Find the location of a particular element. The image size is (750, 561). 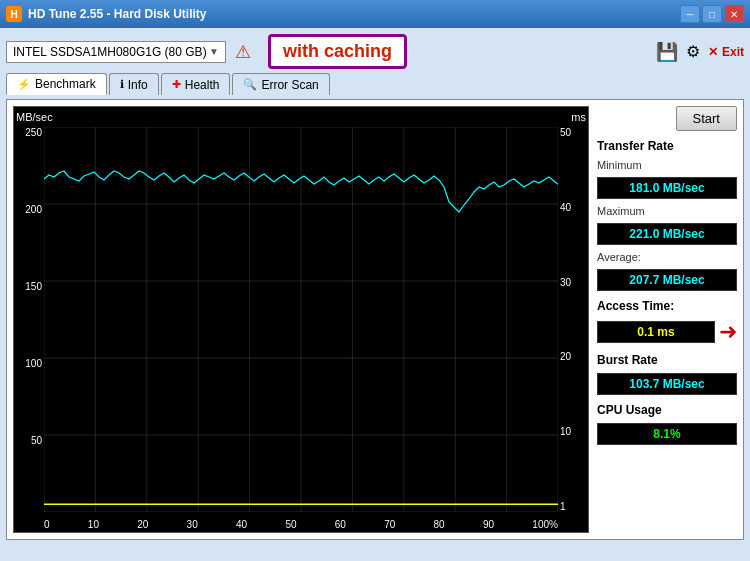

tab-info: ℹ Info is located at coordinates (134, 84).